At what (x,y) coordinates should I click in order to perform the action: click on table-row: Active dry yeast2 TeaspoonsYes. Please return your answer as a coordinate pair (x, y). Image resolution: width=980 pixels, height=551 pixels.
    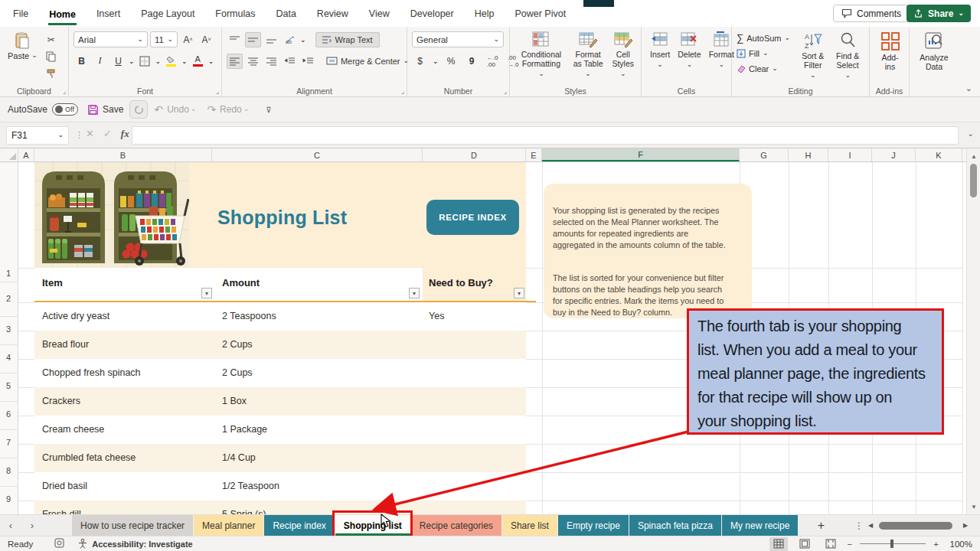
    Looking at the image, I should click on (280, 317).